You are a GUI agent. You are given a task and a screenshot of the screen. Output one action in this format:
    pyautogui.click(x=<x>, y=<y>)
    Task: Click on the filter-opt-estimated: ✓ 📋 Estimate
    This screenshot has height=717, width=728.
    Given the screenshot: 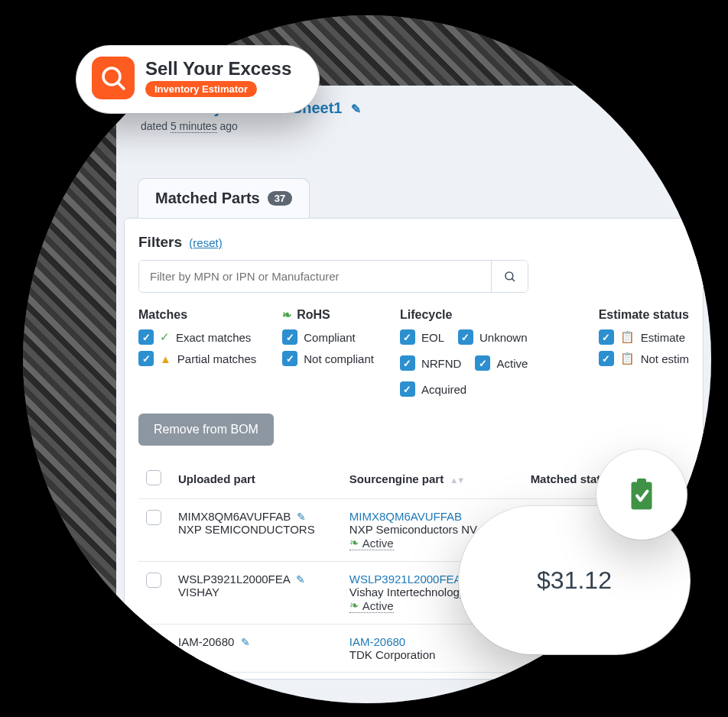 What is the action you would take?
    pyautogui.click(x=644, y=337)
    